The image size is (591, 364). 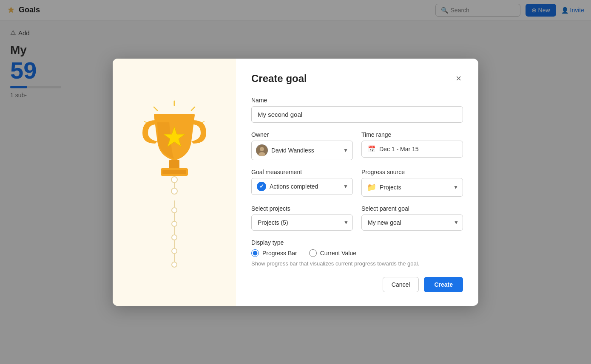 I want to click on display-type-label: Display type, so click(x=357, y=243).